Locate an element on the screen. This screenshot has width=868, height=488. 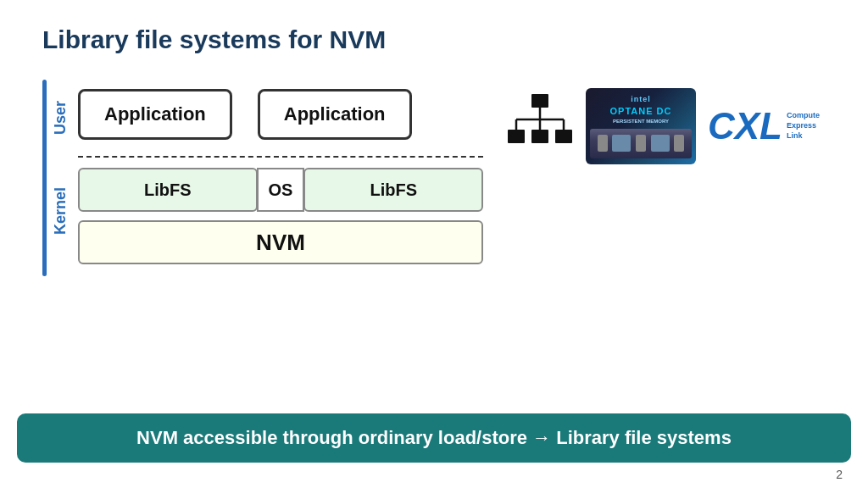
cxl-line1: Compute is located at coordinates (804, 116).